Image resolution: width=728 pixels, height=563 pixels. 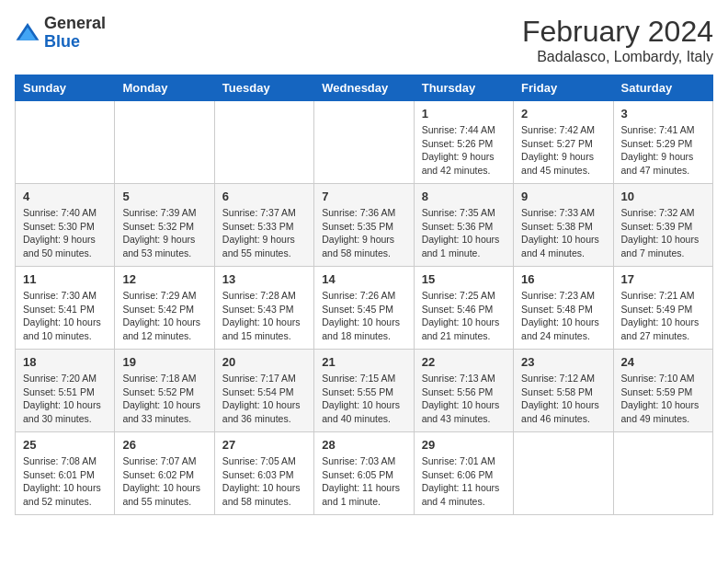 What do you see at coordinates (563, 308) in the screenshot?
I see `calendar-cell: 16Sunrise: 7:23 AM Sunset: 5:48 PM Dayli…` at bounding box center [563, 308].